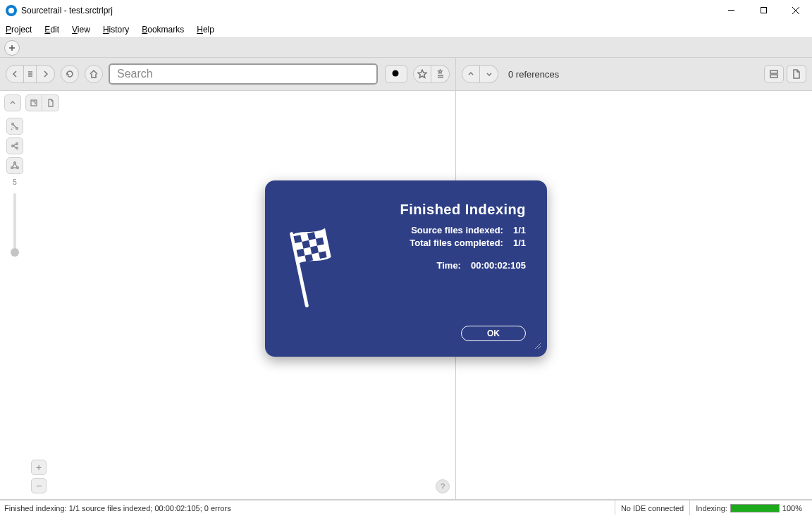  What do you see at coordinates (39, 477) in the screenshot?
I see `zoom-controls: + −` at bounding box center [39, 477].